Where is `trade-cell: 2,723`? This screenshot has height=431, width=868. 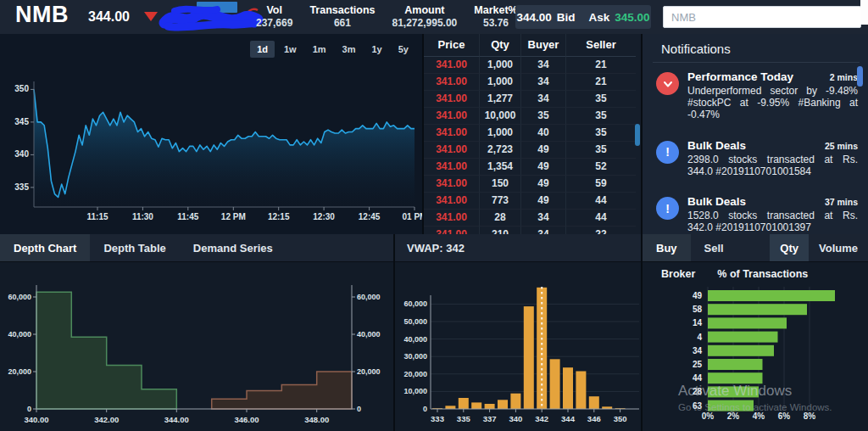
trade-cell: 2,723 is located at coordinates (500, 150).